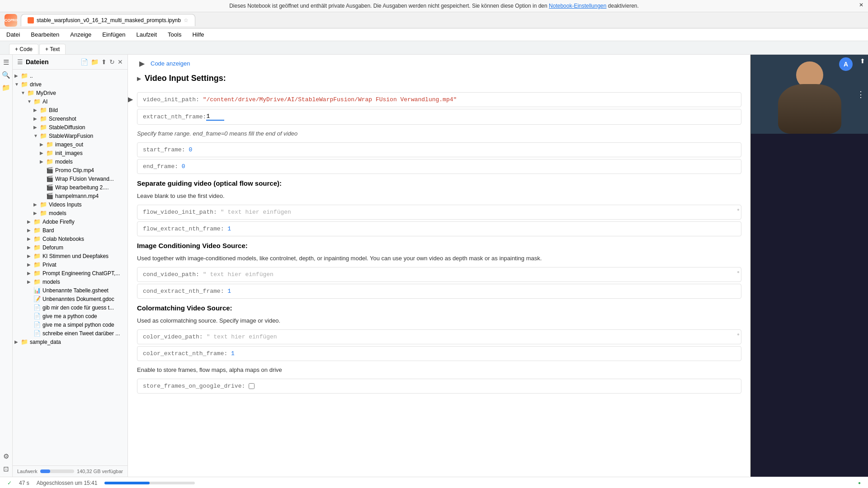 This screenshot has height=488, width=868. What do you see at coordinates (147, 34) in the screenshot?
I see `menu-laufzeit: Laufzeit` at bounding box center [147, 34].